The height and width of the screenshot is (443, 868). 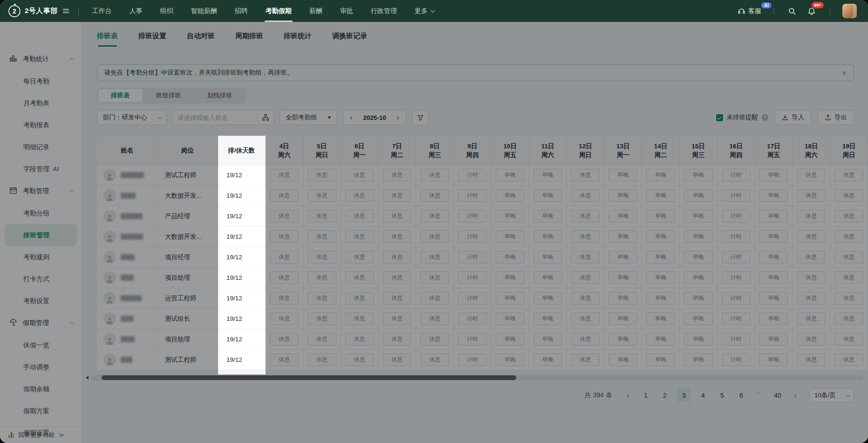 What do you see at coordinates (433, 10) in the screenshot?
I see `chevron-down-icon` at bounding box center [433, 10].